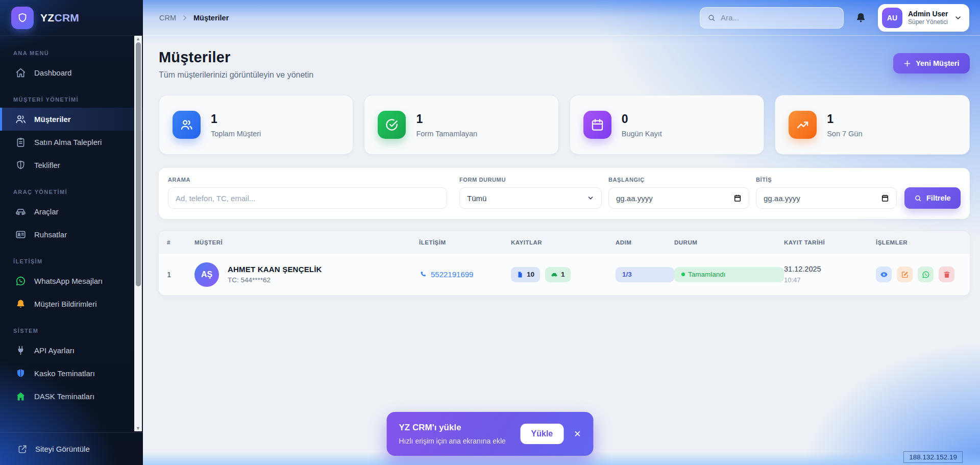 This screenshot has width=980, height=465. I want to click on external-link-icon, so click(22, 449).